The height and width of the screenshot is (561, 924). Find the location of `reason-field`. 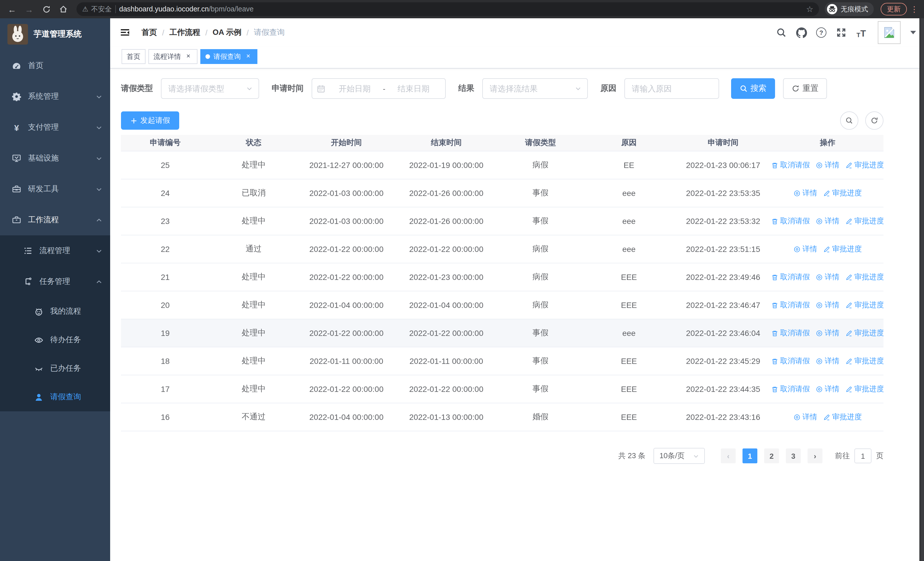

reason-field is located at coordinates (672, 89).